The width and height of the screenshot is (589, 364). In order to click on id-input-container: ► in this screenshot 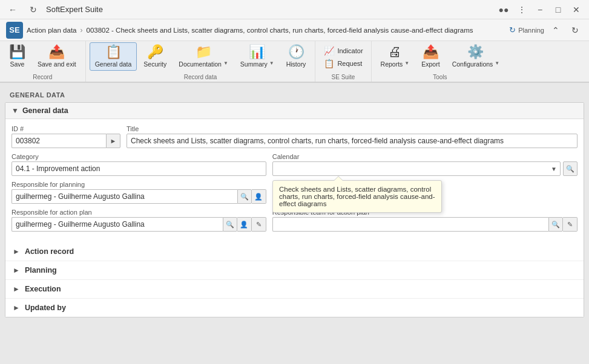, I will do `click(66, 141)`.